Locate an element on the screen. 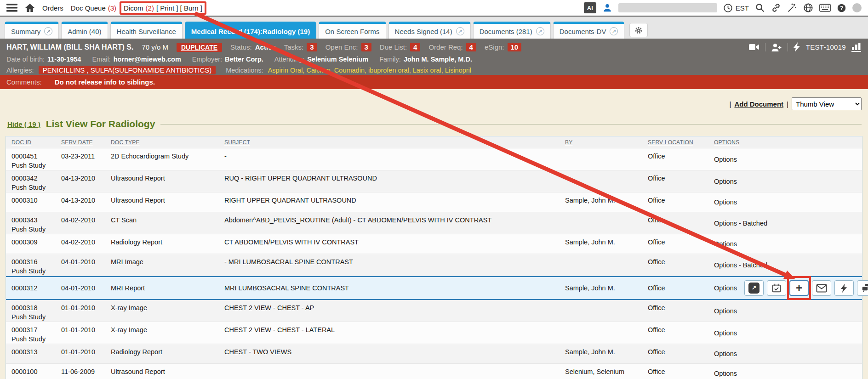  cell-doc-id: 0000318 Push Study is located at coordinates (36, 311).